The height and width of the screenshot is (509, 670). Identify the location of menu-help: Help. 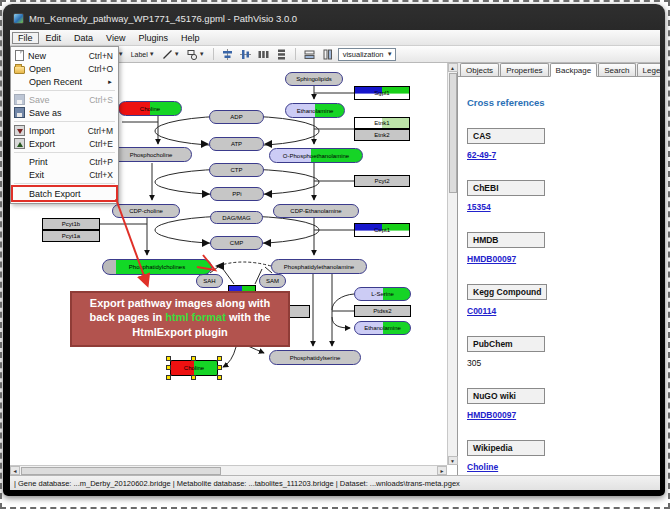
(190, 38).